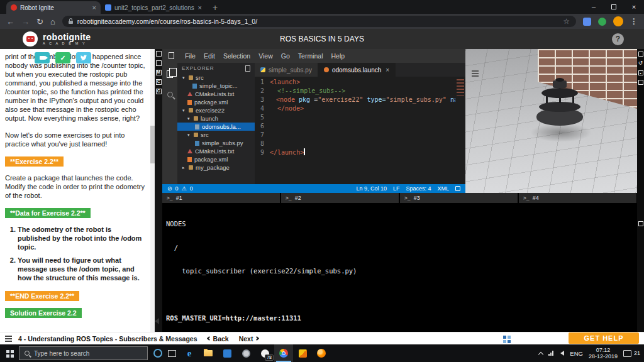 This screenshot has height=362, width=644. Describe the element at coordinates (357, 70) in the screenshot. I see `editor-tab-odomsubs-launch: odomsubs.launch ×` at that location.